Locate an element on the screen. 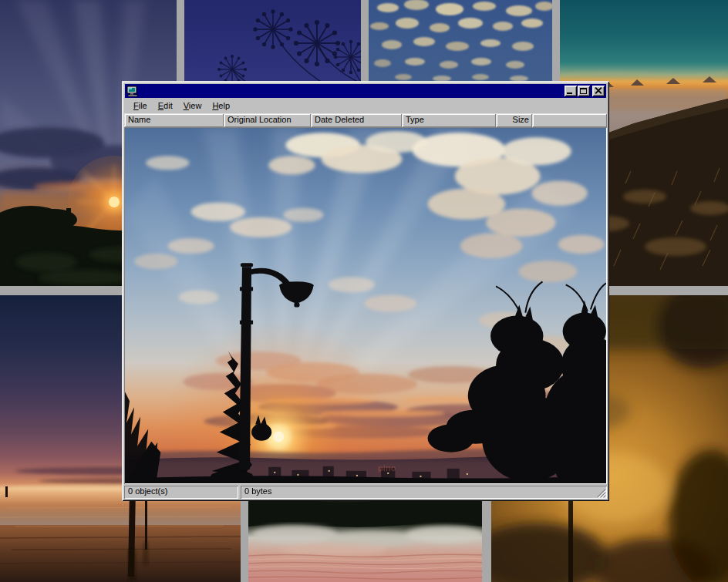 Image resolution: width=728 pixels, height=582 pixels. minimize-icon is located at coordinates (569, 93).